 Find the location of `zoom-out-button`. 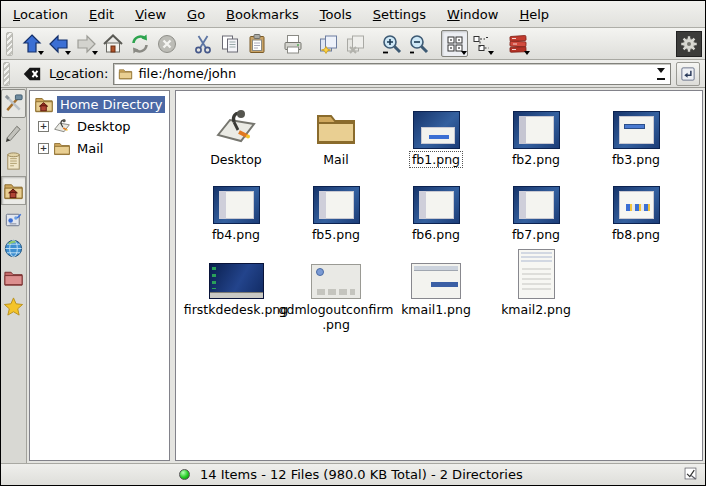

zoom-out-button is located at coordinates (418, 44).